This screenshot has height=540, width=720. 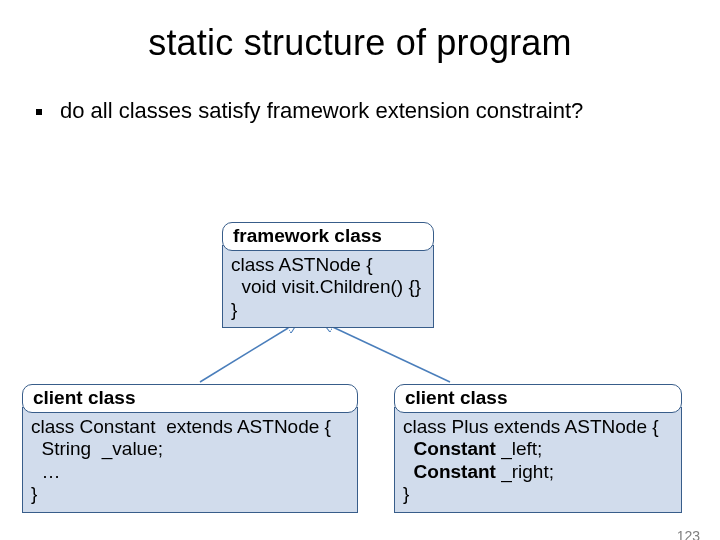 What do you see at coordinates (360, 43) in the screenshot?
I see `slide-title: static structure of program` at bounding box center [360, 43].